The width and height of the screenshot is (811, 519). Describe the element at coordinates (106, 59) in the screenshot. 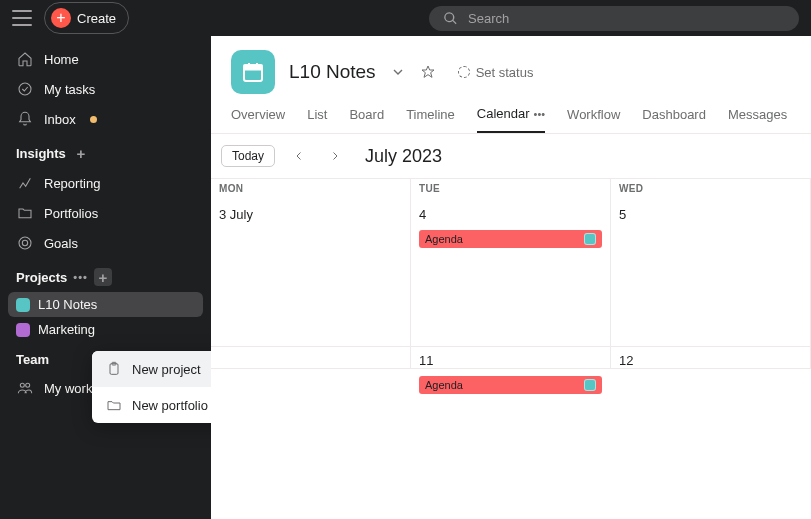

I see `nav-home: Home` at that location.